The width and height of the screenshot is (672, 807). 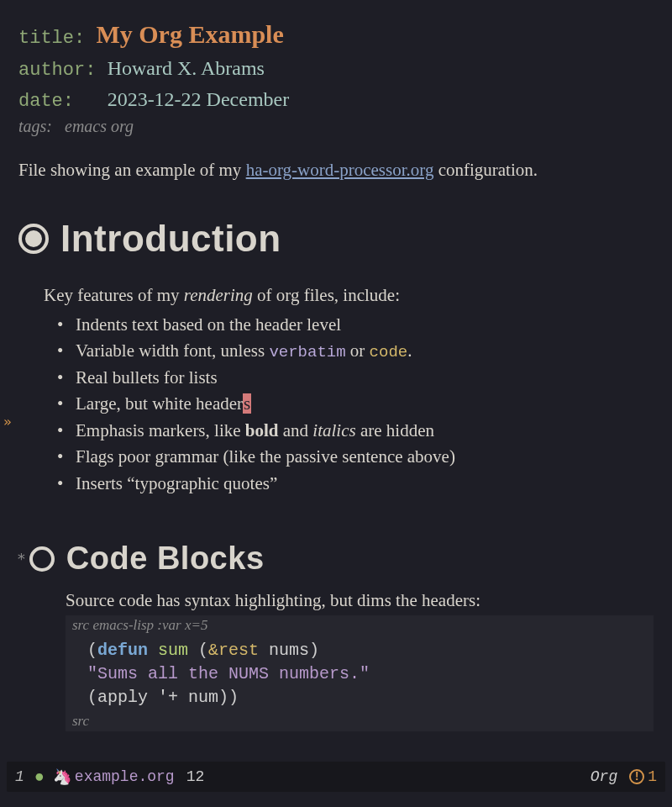 I want to click on buffer-name: example.org, so click(x=124, y=777).